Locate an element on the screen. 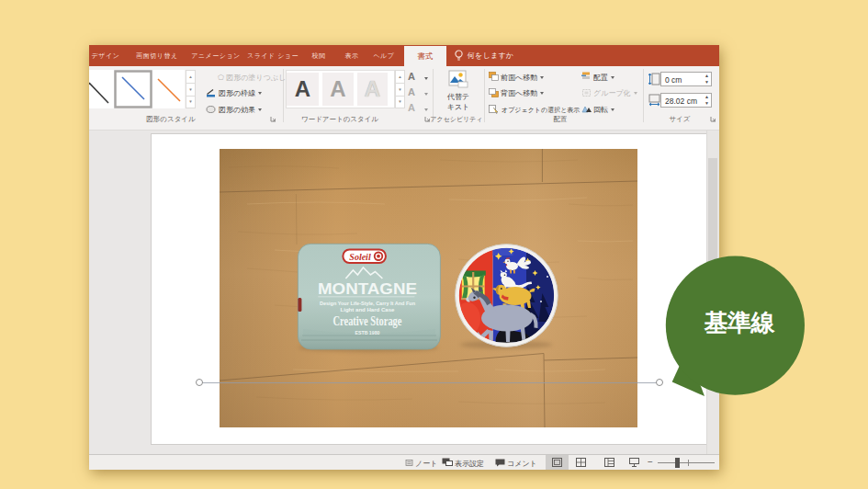 The image size is (868, 489). svg-text: MONTAGNE is located at coordinates (367, 289).